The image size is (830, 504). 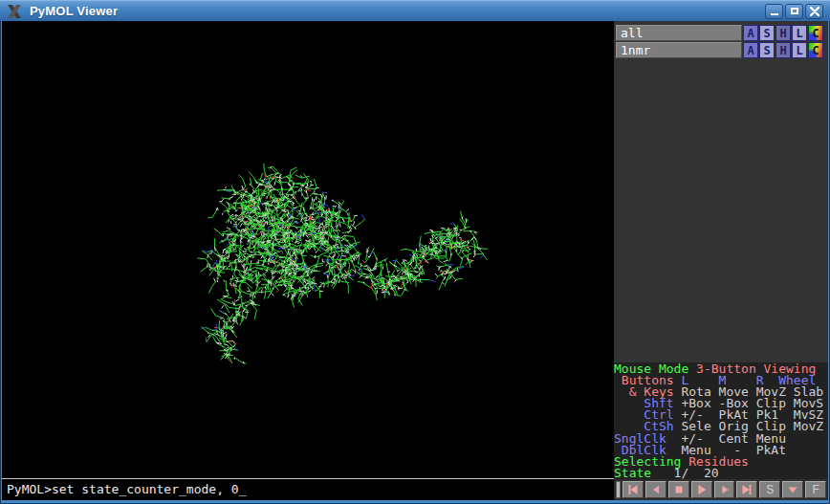 What do you see at coordinates (815, 11) in the screenshot?
I see `close-icon` at bounding box center [815, 11].